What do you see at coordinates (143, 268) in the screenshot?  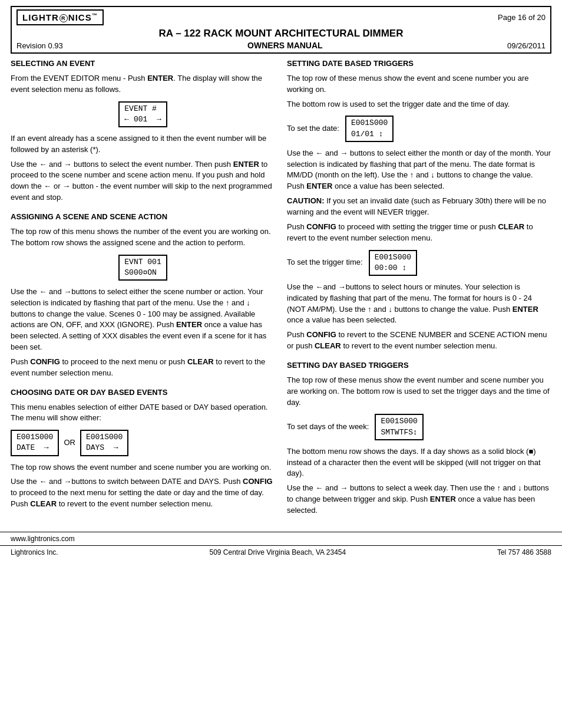 I see `display-scene-container: EVNT 001 S000¤ON` at bounding box center [143, 268].